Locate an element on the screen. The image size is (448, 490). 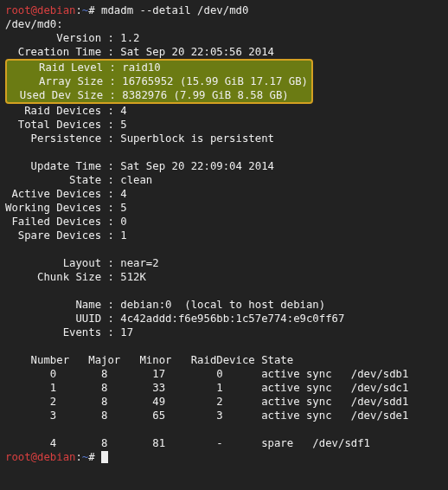
kv-failed-devices: Failed Devices : 0 is located at coordinates (66, 222).